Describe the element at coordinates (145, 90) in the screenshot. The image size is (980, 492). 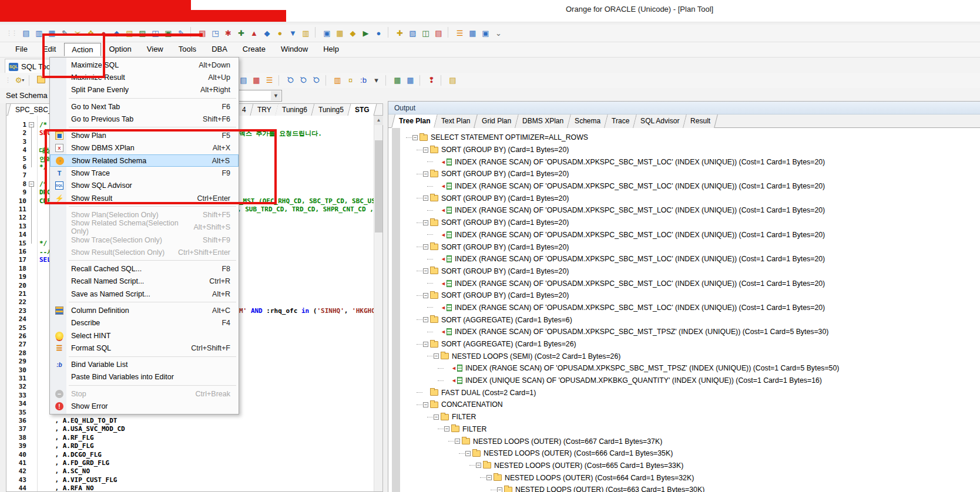
I see `menu-item-split-pane-evenly: Split Pane EvenlyAlt+Right` at that location.